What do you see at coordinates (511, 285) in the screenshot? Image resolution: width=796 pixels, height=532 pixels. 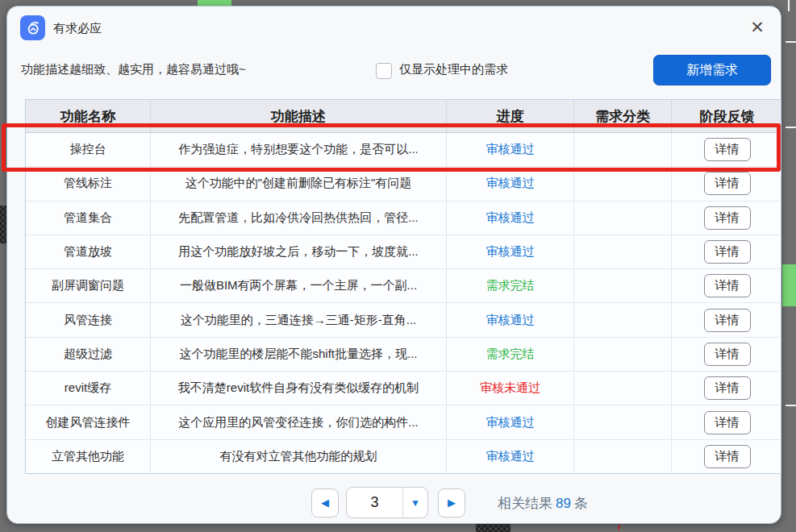 I see `cell-status: 需求完结` at bounding box center [511, 285].